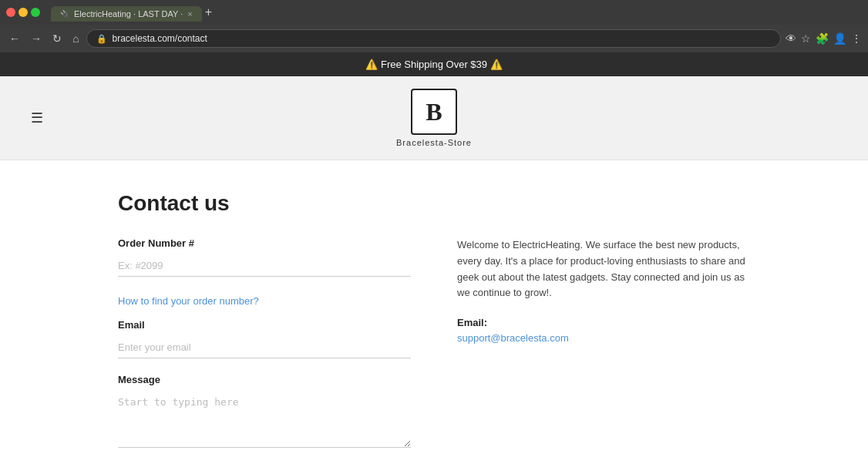  I want to click on maximize-button, so click(35, 12).